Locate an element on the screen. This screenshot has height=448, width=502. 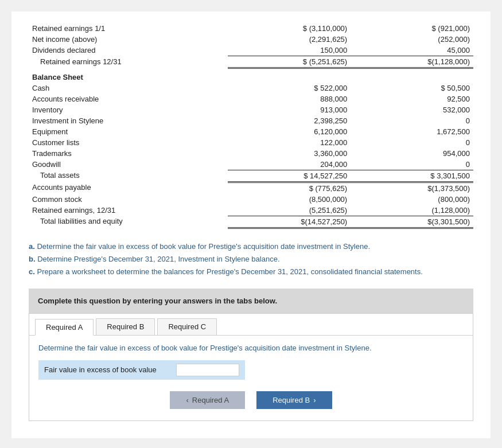
table-cell-col1: 122,000 is located at coordinates (289, 142).